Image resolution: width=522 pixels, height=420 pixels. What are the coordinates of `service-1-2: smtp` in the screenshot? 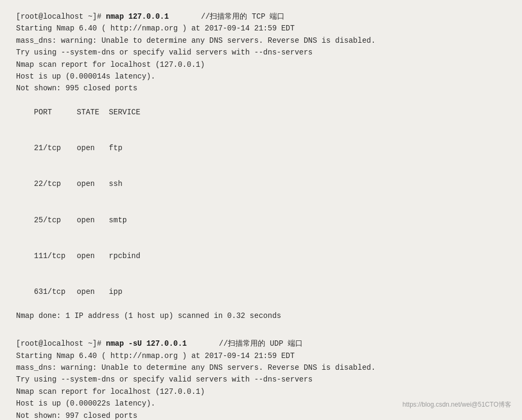 It's located at (118, 220).